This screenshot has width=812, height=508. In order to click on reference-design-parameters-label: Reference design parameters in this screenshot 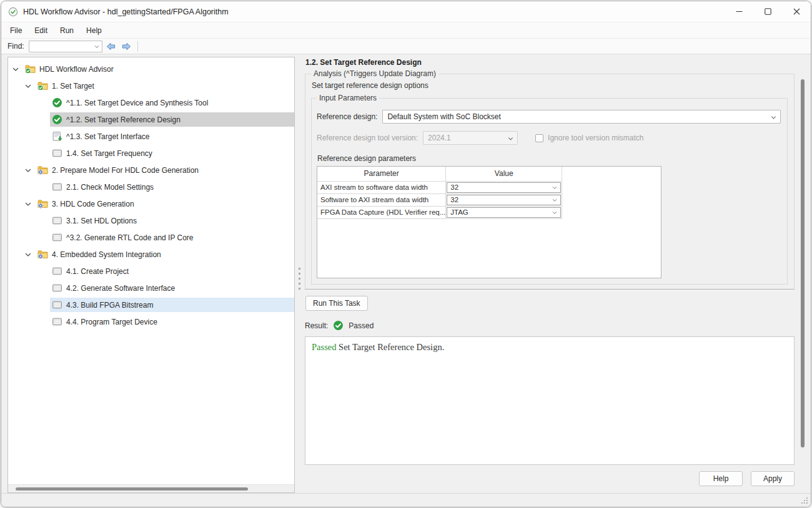, I will do `click(549, 159)`.